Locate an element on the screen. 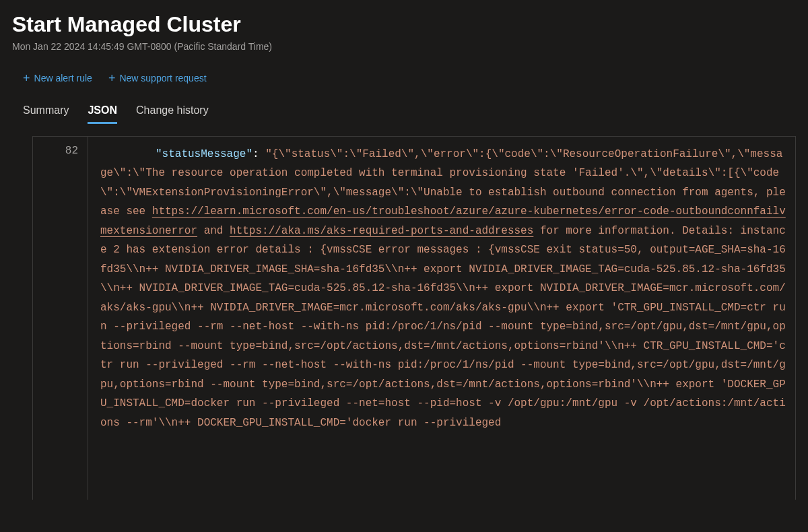  new-support-request-label: New support request is located at coordinates (163, 78).